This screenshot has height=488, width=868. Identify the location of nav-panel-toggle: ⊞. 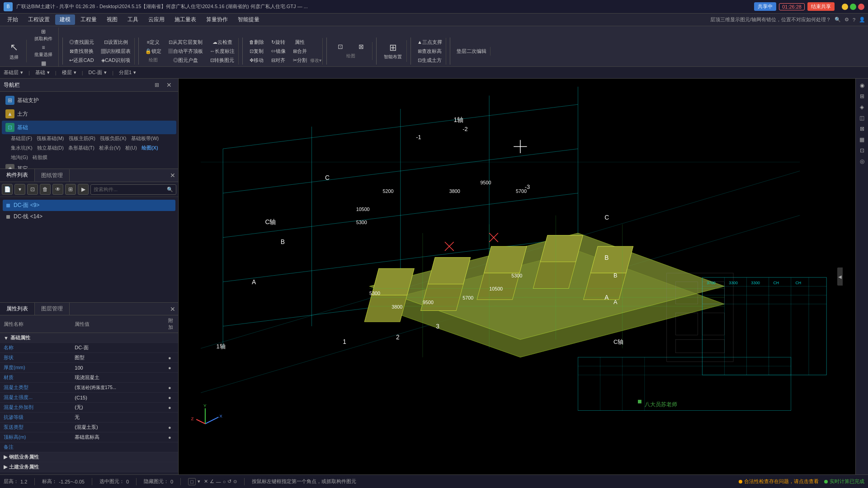
(157, 85).